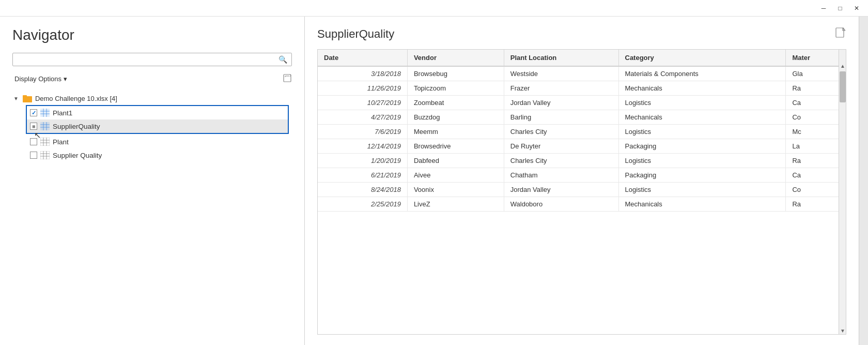 The width and height of the screenshot is (868, 345). What do you see at coordinates (38, 79) in the screenshot?
I see `display-options-label: Display Options` at bounding box center [38, 79].